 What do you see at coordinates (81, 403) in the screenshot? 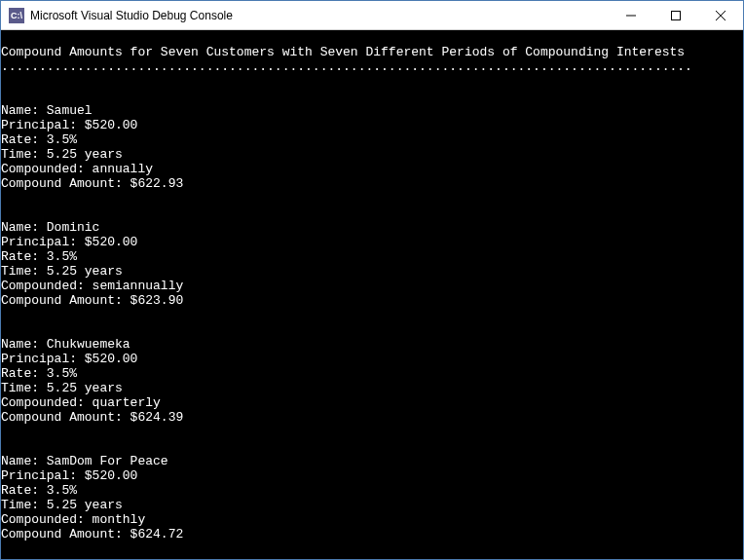
I see `compounded-line: Compounded: quarterly` at bounding box center [81, 403].